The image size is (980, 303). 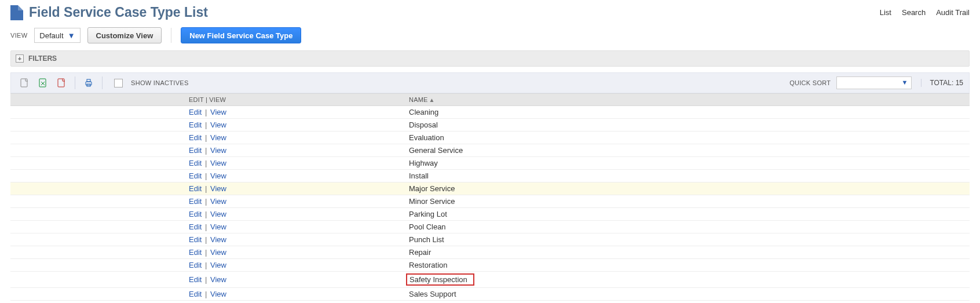 What do you see at coordinates (687, 100) in the screenshot?
I see `col-header-name: NAME▲` at bounding box center [687, 100].